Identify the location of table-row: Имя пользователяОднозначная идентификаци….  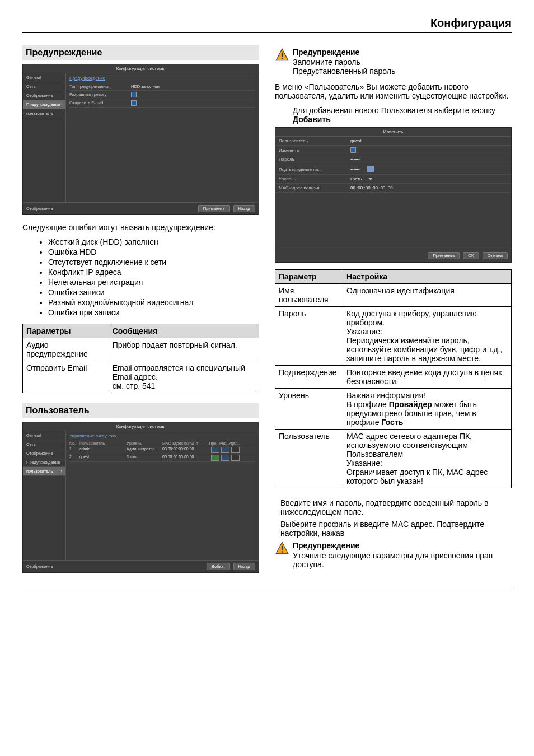
(394, 296).